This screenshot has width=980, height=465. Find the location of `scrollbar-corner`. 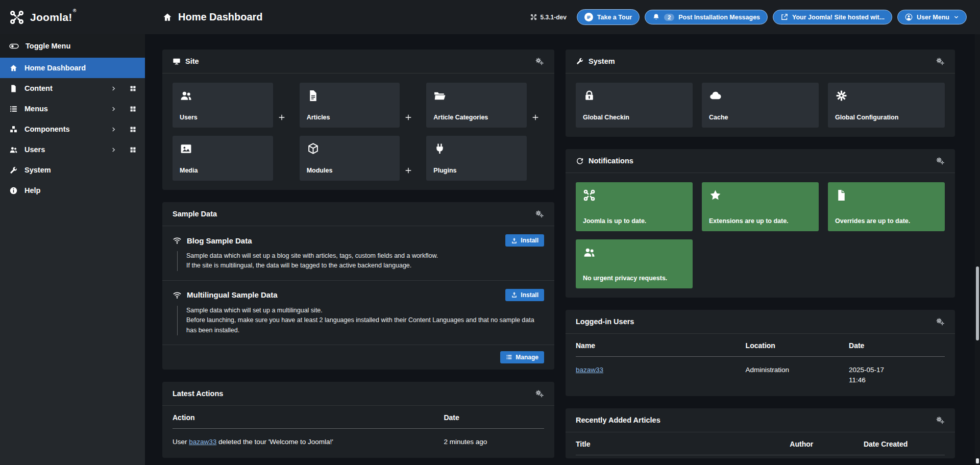

scrollbar-corner is located at coordinates (977, 461).